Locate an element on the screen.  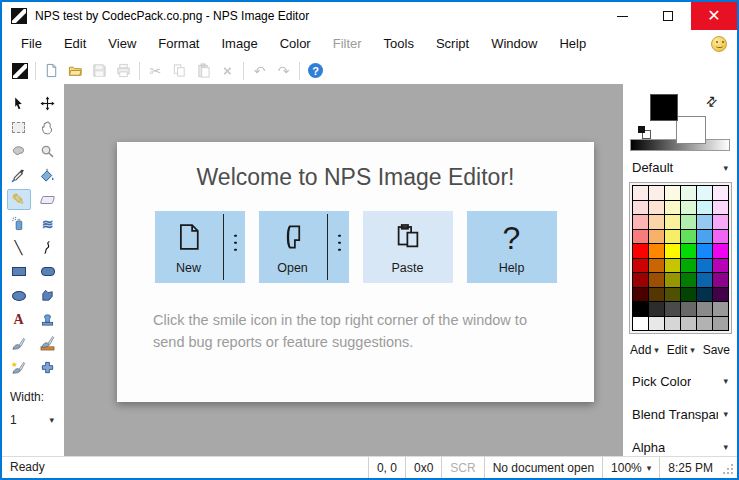
titlebar: NPS test by CodecPack.co.png - NPS Image… is located at coordinates (370, 16).